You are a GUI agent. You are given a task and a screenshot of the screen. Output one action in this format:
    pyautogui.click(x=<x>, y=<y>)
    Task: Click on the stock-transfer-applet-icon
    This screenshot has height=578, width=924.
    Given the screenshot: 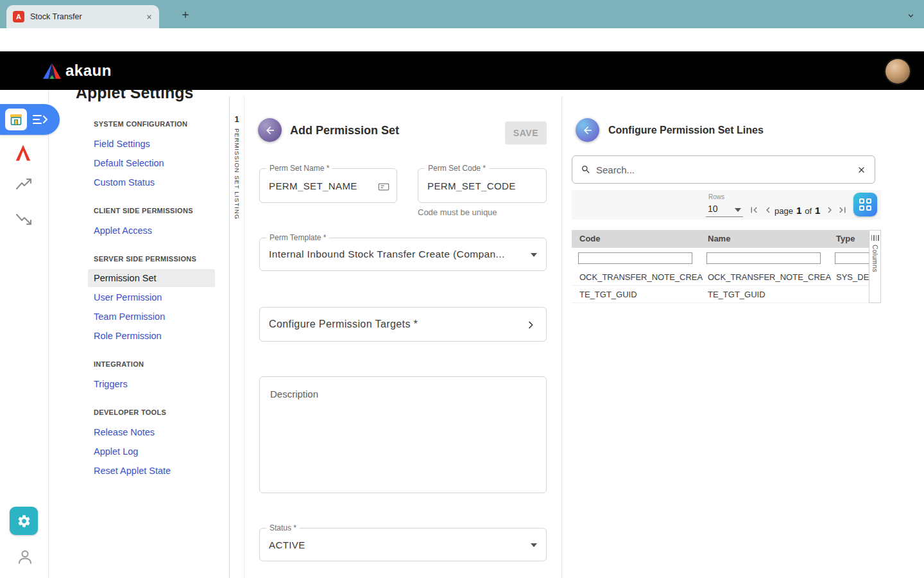 What is the action you would take?
    pyautogui.click(x=16, y=119)
    